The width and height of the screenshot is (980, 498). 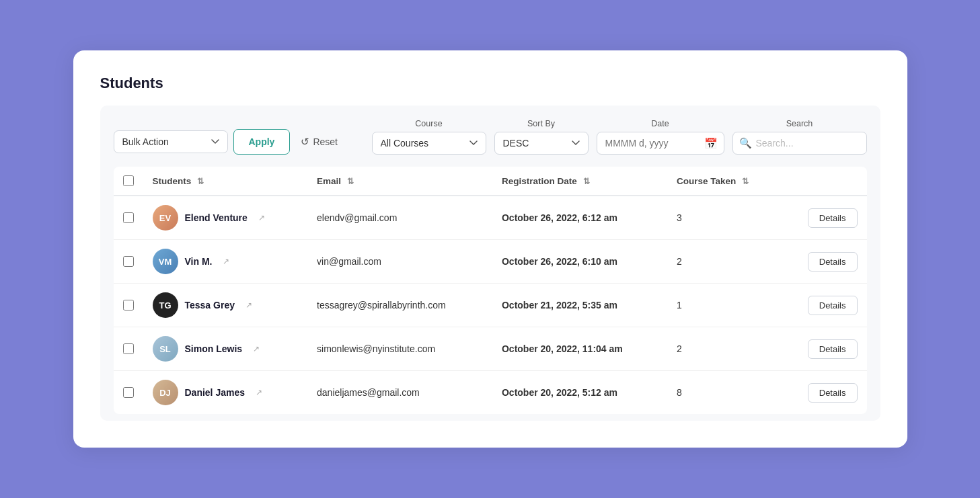 What do you see at coordinates (429, 143) in the screenshot?
I see `course-select: All Courses` at bounding box center [429, 143].